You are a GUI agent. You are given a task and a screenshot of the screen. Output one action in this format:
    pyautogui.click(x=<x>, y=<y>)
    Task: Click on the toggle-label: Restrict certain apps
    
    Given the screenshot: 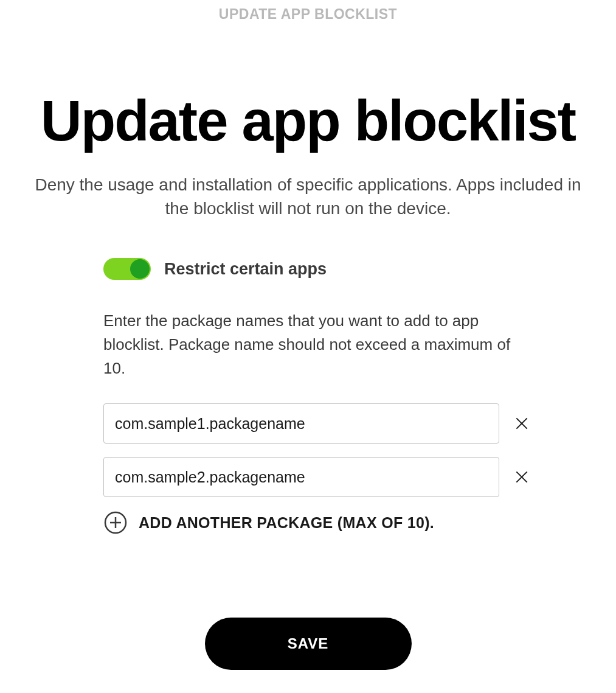 What is the action you would take?
    pyautogui.click(x=246, y=269)
    